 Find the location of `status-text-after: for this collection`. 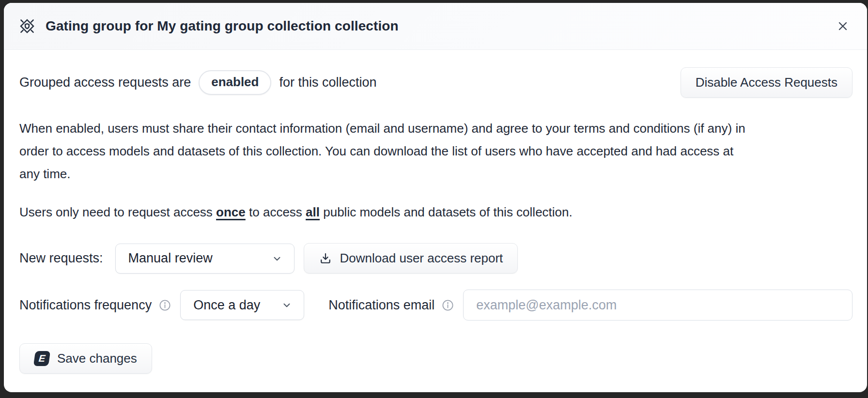

status-text-after: for this collection is located at coordinates (327, 82).